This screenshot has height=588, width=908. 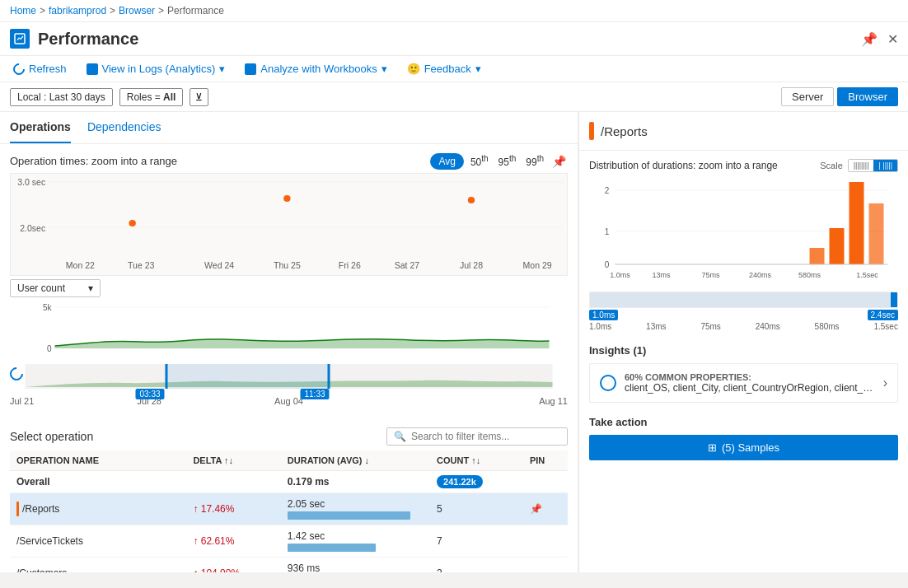 I want to click on table-row: /ServiceTickets ↑ 62.61% 1.42 sec 7, so click(x=288, y=542).